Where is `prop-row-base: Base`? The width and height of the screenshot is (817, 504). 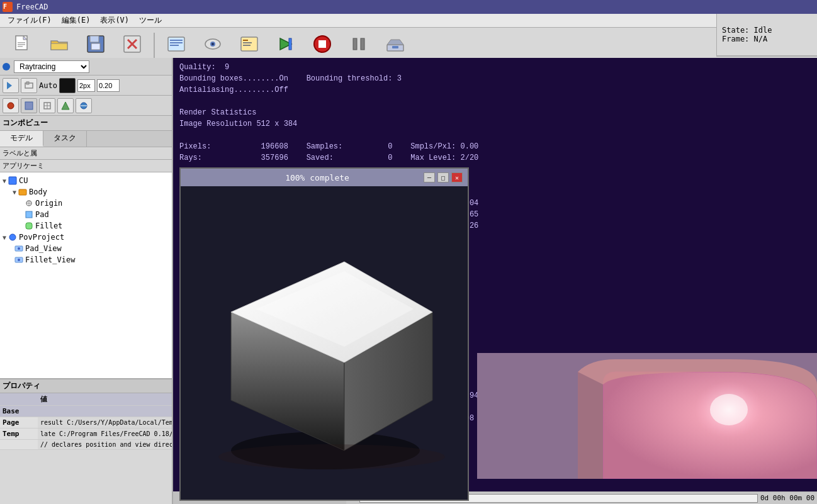 prop-row-base: Base is located at coordinates (86, 412).